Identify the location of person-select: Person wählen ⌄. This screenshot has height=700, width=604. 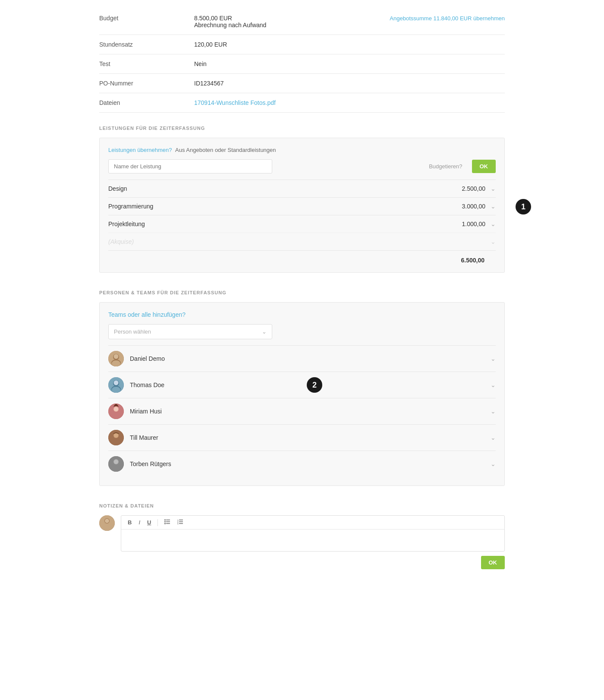
(190, 331).